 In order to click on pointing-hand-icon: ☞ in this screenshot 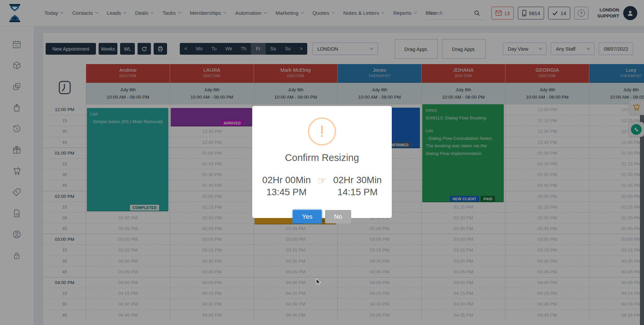, I will do `click(322, 180)`.